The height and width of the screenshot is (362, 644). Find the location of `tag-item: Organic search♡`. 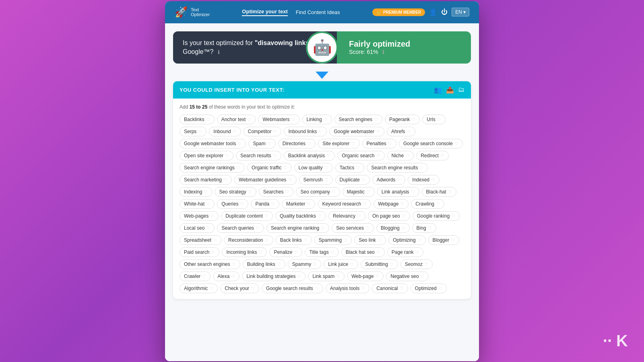

tag-item: Organic search♡ is located at coordinates (361, 156).